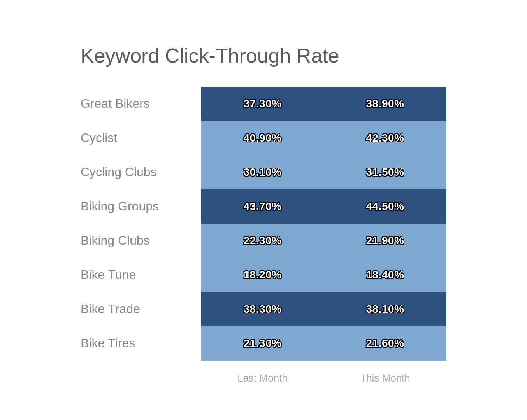  Describe the element at coordinates (262, 104) in the screenshot. I see `cell-last-month: 37.30%` at that location.